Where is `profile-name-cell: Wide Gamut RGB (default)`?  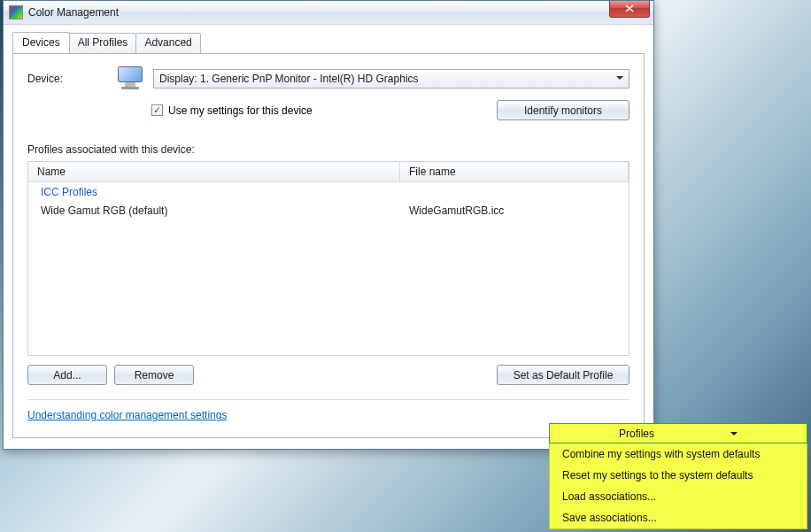
profile-name-cell: Wide Gamut RGB (default) is located at coordinates (214, 211).